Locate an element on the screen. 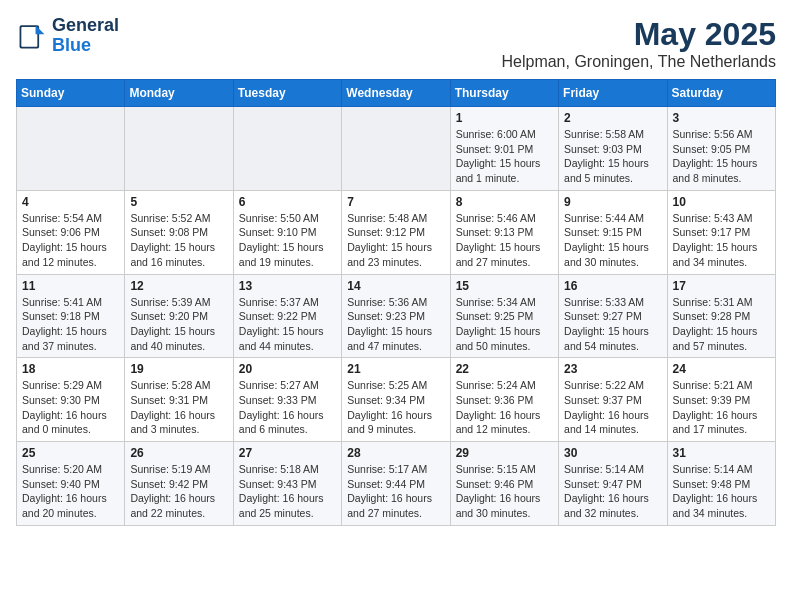 This screenshot has height=612, width=792. calendar-cell: 1Sunrise: 6:00 AM Sunset: 9:01 PM Daylig… is located at coordinates (504, 149).